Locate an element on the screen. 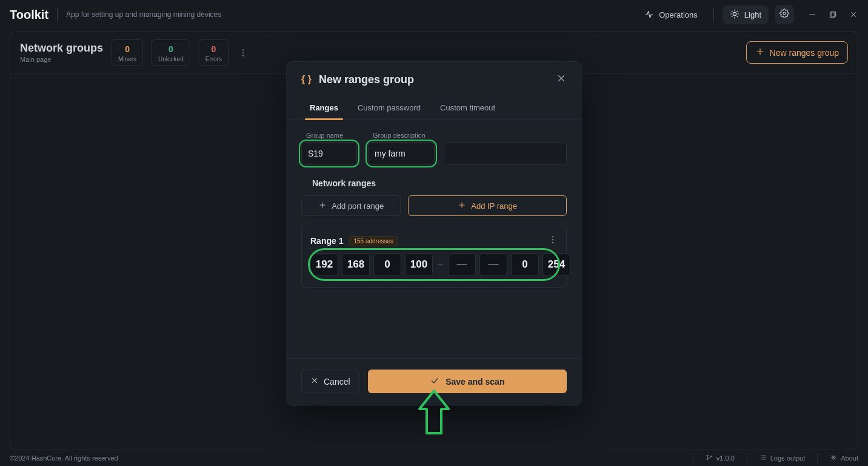 The width and height of the screenshot is (868, 466). field-label: Group description is located at coordinates (399, 135).